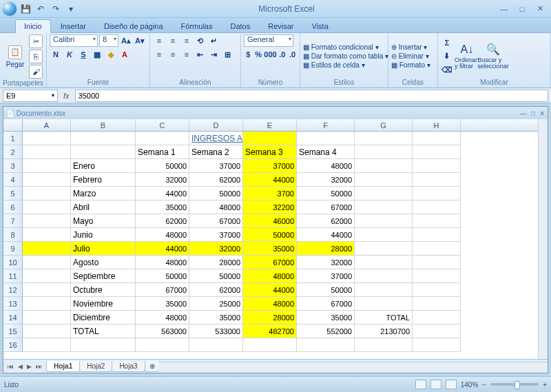 The width and height of the screenshot is (551, 392). Describe the element at coordinates (29, 367) in the screenshot. I see `sheet-nav-next-icon: ▶` at that location.